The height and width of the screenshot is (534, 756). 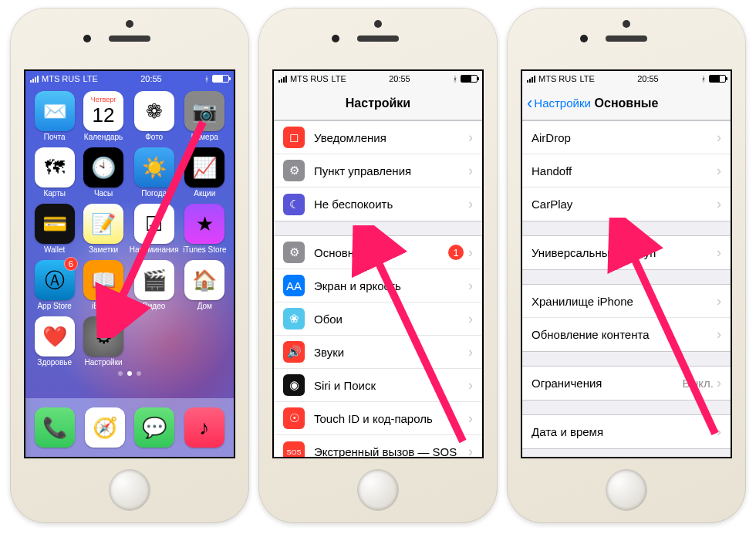 I want to click on app-stocks: 📈Акции, so click(x=205, y=173).